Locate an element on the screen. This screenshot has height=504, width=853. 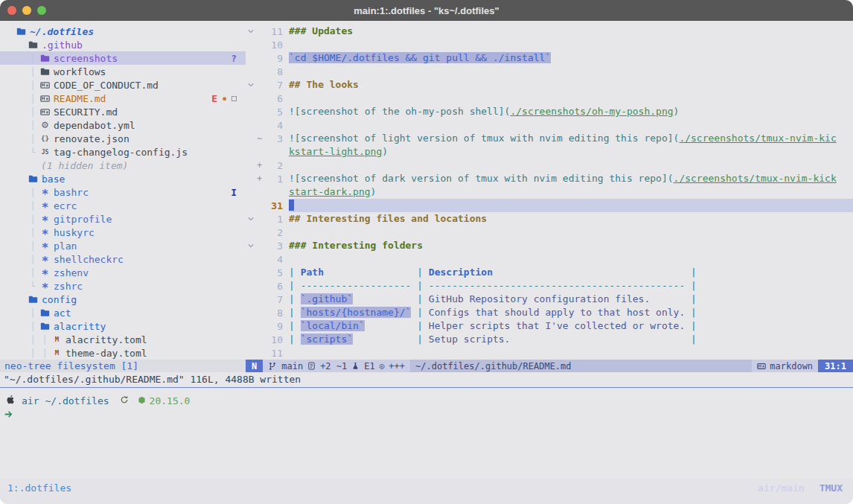
tree-item-readme-md: │README.mdE● is located at coordinates (123, 98).